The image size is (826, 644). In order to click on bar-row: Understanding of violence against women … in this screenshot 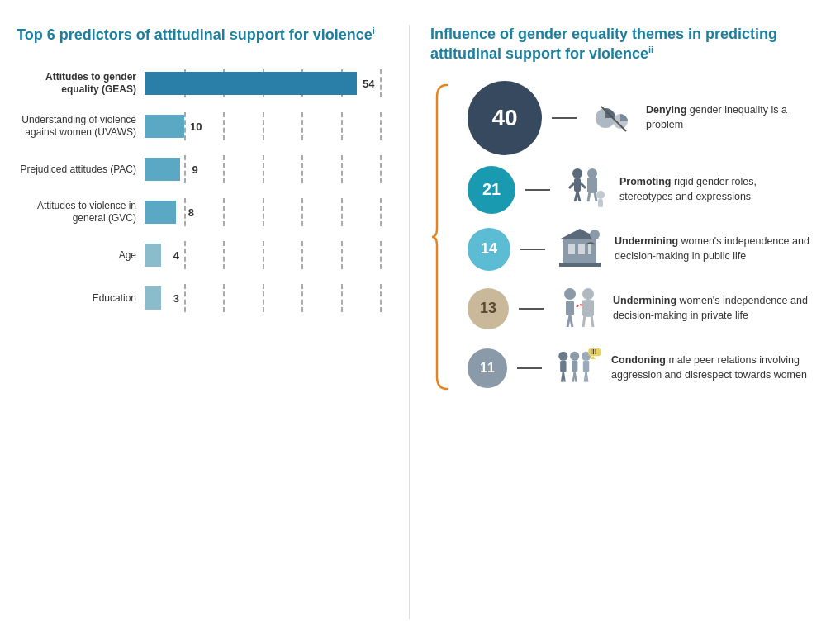, I will do `click(198, 126)`.